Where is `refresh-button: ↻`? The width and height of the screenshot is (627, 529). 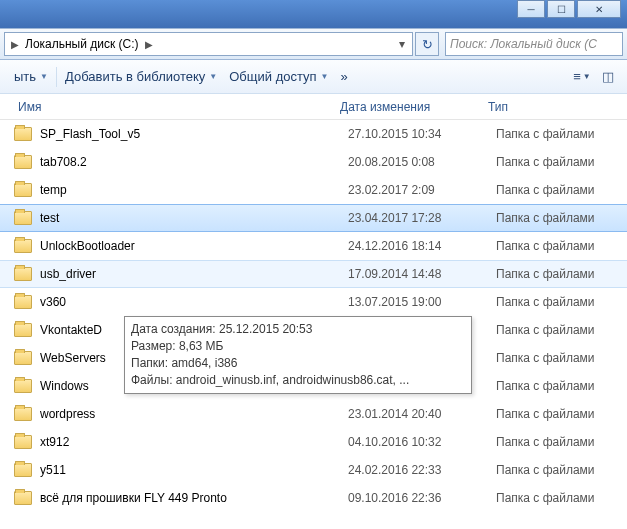
refresh-button: ↻ is located at coordinates (427, 44).